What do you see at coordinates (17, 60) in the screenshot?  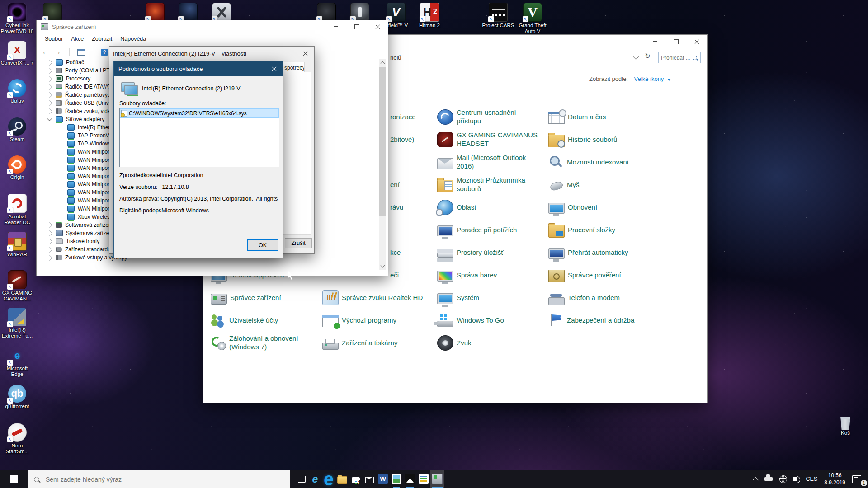 I see `desktop-shortcut: X ConvertXT... 7` at bounding box center [17, 60].